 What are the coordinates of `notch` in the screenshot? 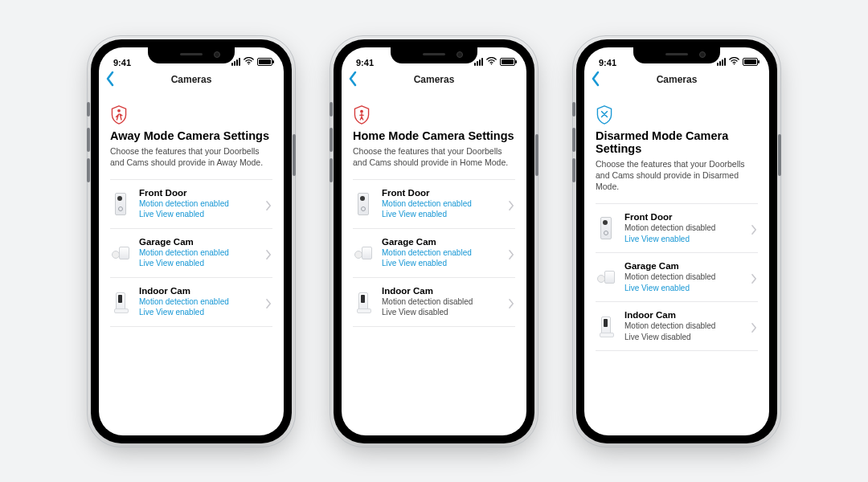 It's located at (191, 55).